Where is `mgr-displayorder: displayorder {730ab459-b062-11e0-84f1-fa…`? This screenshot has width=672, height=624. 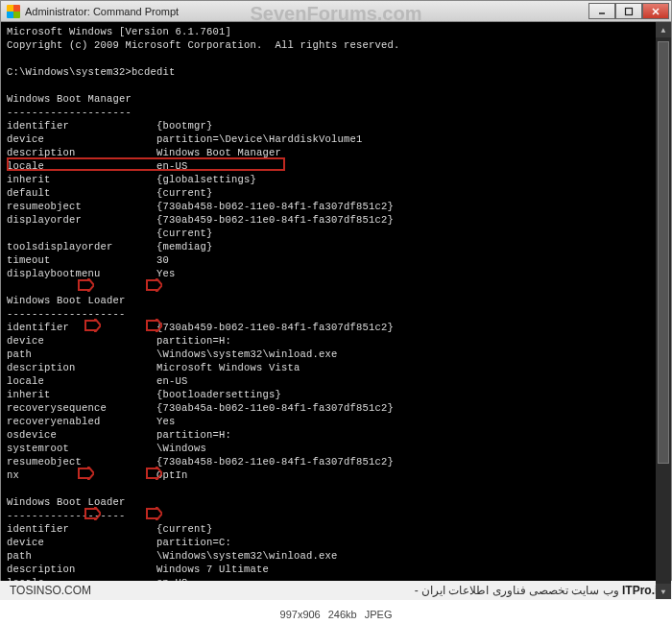
mgr-displayorder: displayorder {730ab459-b062-11e0-84f1-fa… is located at coordinates (200, 220).